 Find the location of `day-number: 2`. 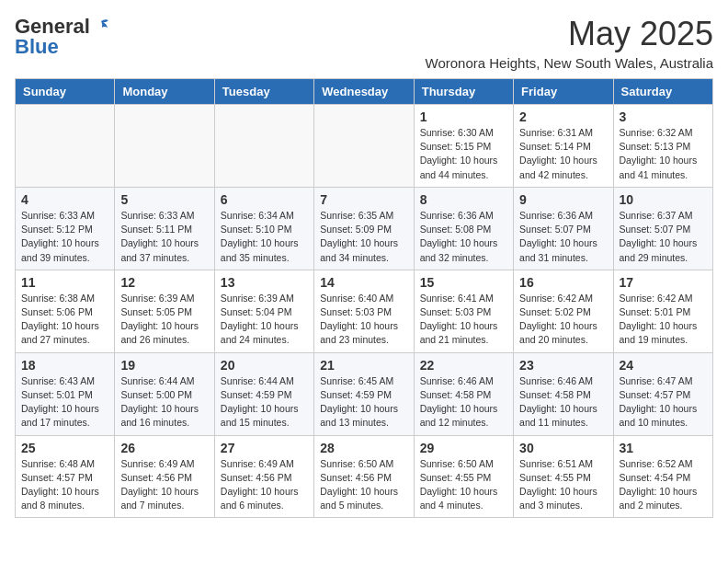

day-number: 2 is located at coordinates (563, 117).